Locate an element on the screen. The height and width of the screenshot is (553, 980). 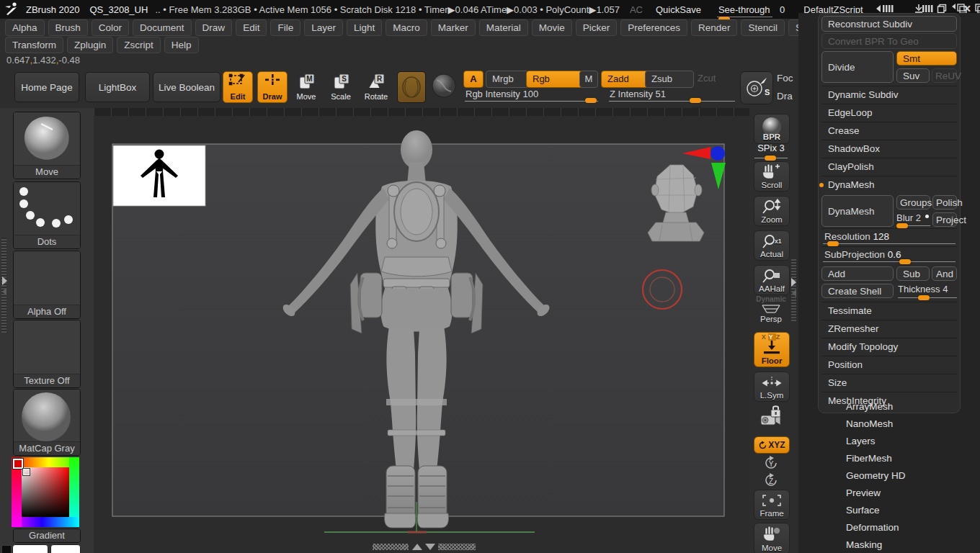
section-position: Position is located at coordinates (889, 364).